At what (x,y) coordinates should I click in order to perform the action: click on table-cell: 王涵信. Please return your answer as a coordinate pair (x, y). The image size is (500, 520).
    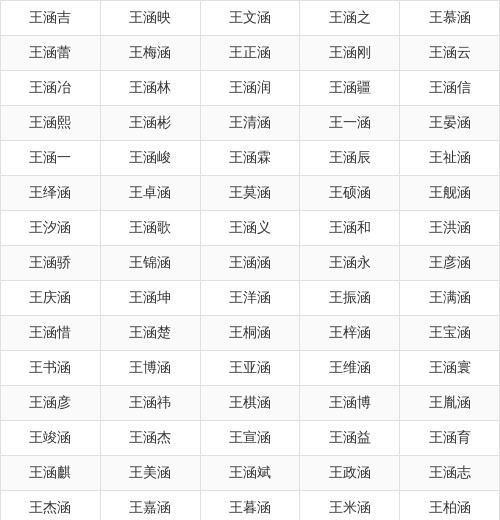
    Looking at the image, I should click on (450, 88).